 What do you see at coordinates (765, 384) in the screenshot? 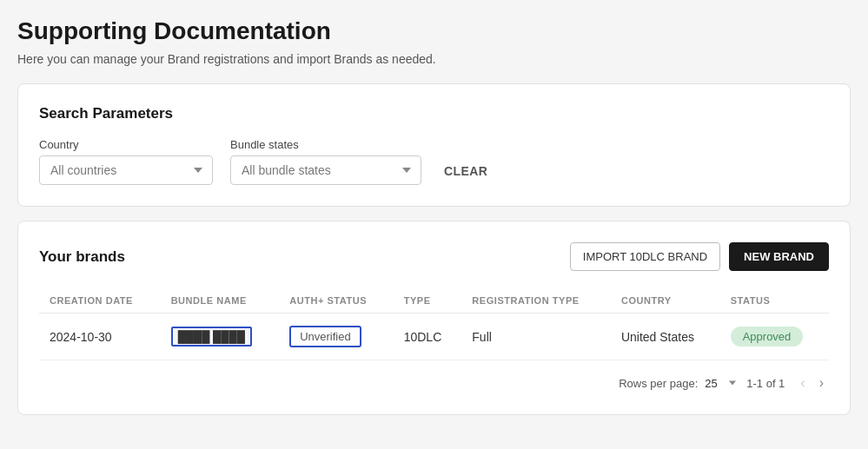
I see `pagination-range: 1-1 of 1` at bounding box center [765, 384].